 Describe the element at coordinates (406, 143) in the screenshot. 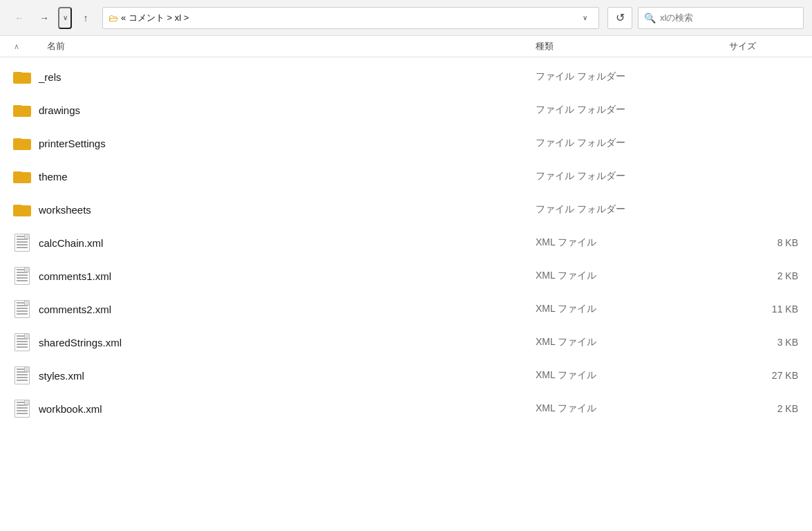

I see `list-item: printerSettingsファイル フォルダー` at that location.